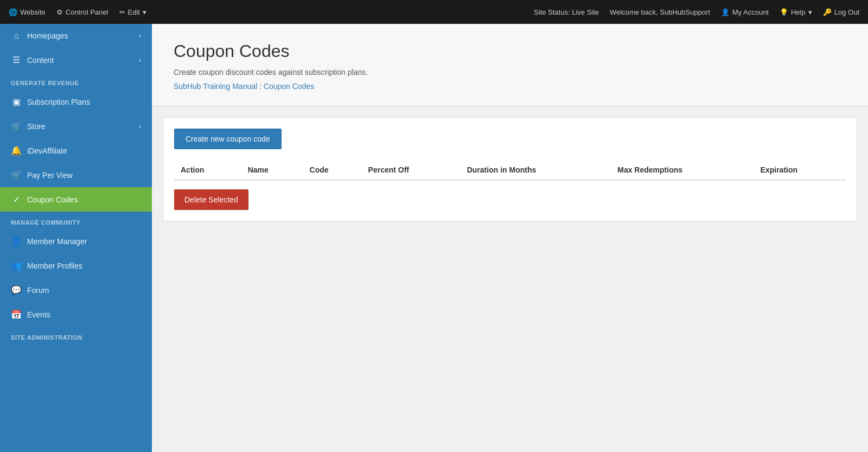 The image size is (868, 452). I want to click on control-panel-link: ⚙ Control Panel, so click(82, 12).